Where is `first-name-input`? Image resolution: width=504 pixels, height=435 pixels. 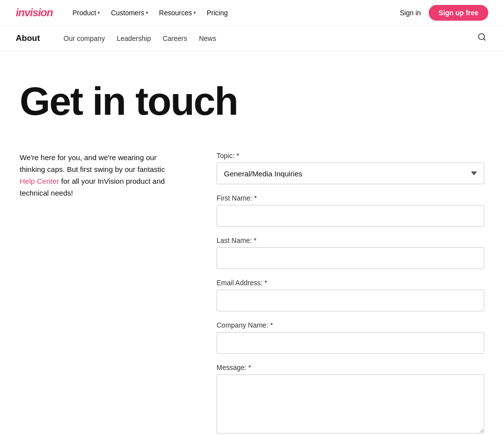 first-name-input is located at coordinates (350, 216).